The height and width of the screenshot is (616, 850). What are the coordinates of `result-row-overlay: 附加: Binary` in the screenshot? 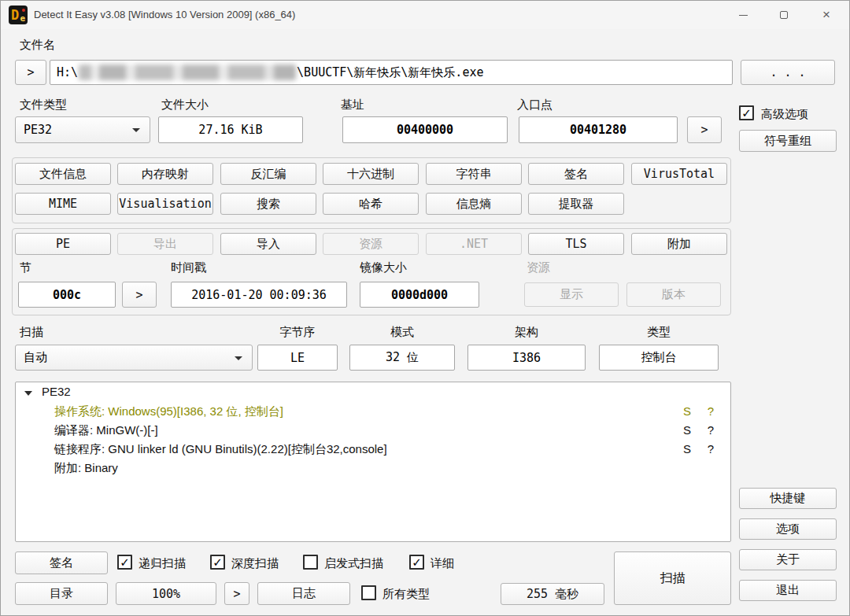 It's located at (87, 469).